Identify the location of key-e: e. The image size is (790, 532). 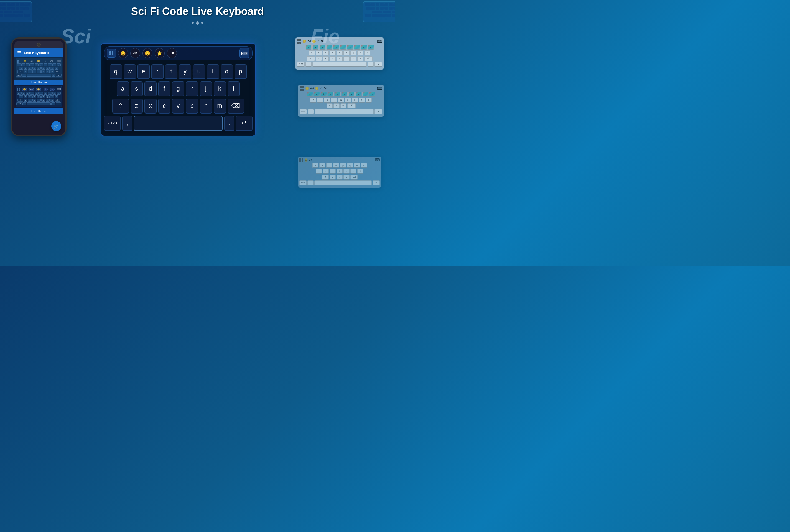
(144, 72).